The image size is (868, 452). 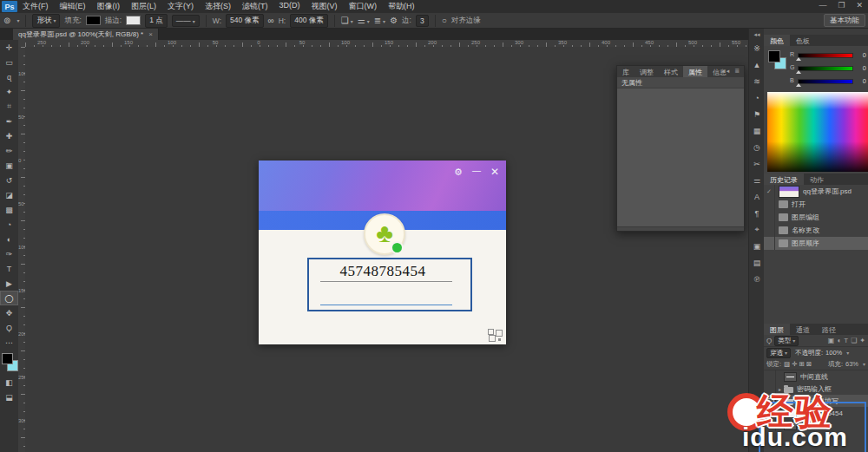 I want to click on width-field: 540 像素, so click(x=245, y=21).